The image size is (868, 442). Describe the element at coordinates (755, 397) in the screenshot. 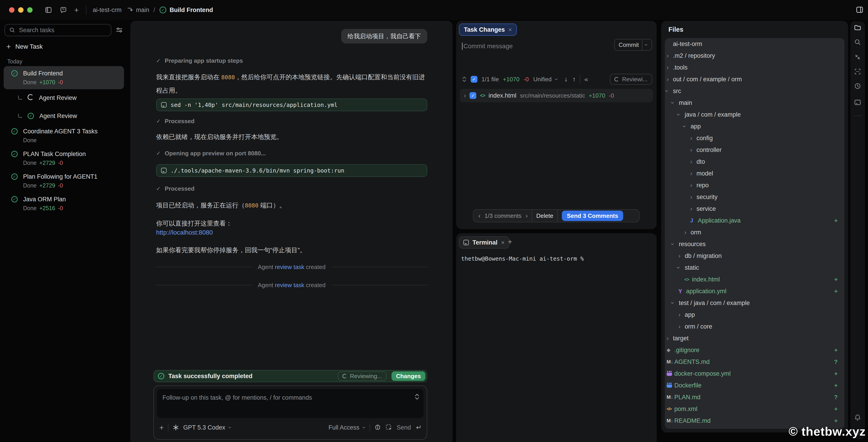

I see `file-tree-row: M↓PLAN.md?` at that location.